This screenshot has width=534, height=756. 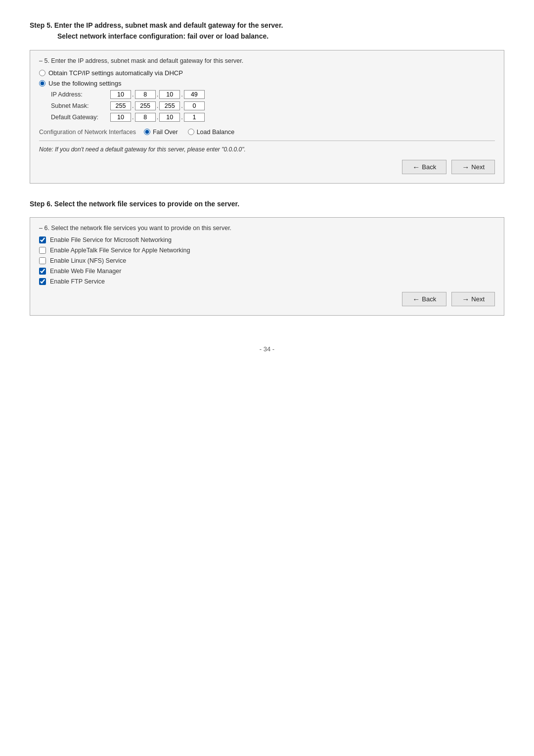 I want to click on config-row: Configuration of Network Interfaces Fail…, so click(x=267, y=132).